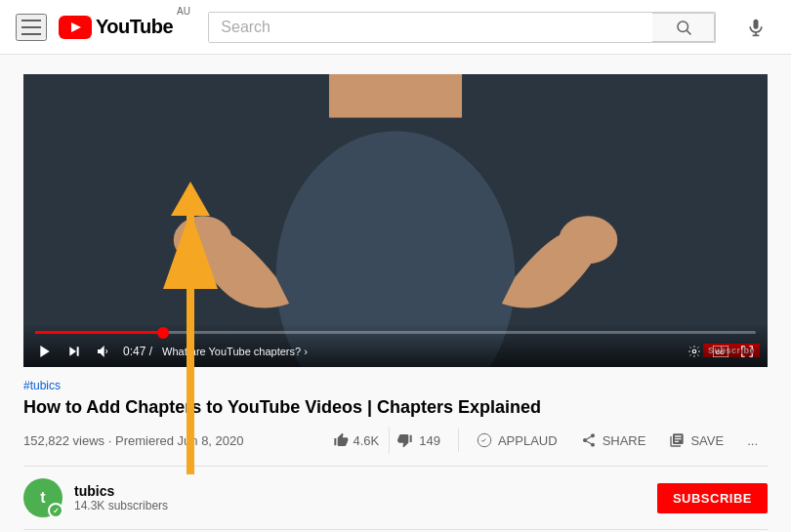 The width and height of the screenshot is (791, 532). I want to click on youtube-wordmark: YouTube, so click(135, 27).